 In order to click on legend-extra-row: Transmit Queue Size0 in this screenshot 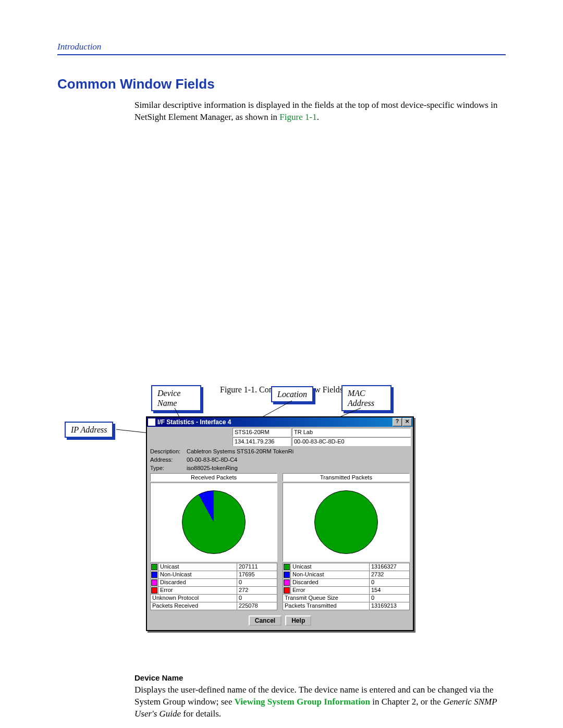, I will do `click(346, 598)`.